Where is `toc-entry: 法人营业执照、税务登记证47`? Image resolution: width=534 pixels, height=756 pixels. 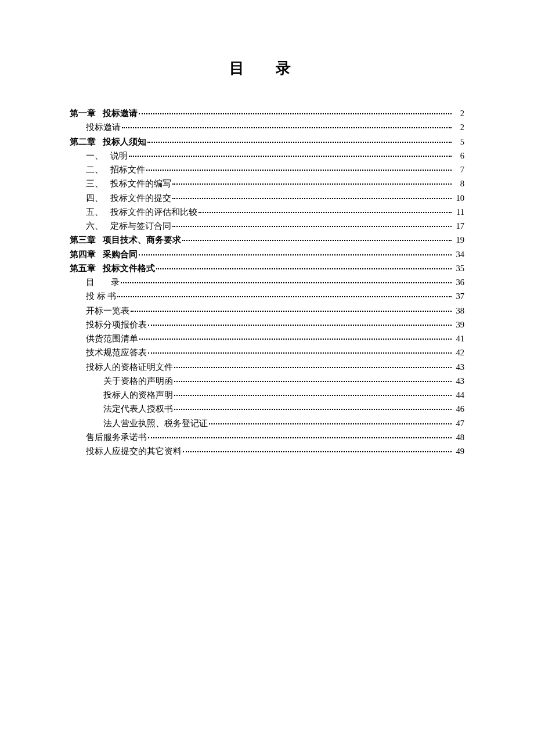 toc-entry: 法人营业执照、税务登记证47 is located at coordinates (267, 424).